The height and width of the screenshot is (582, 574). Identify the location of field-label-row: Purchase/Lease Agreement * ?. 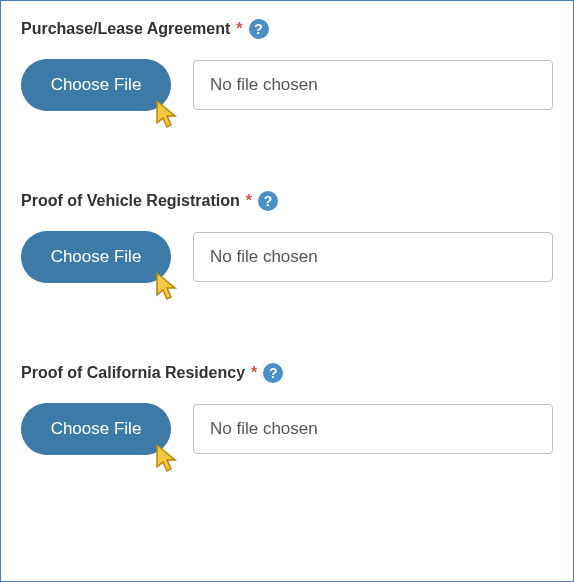
(287, 29).